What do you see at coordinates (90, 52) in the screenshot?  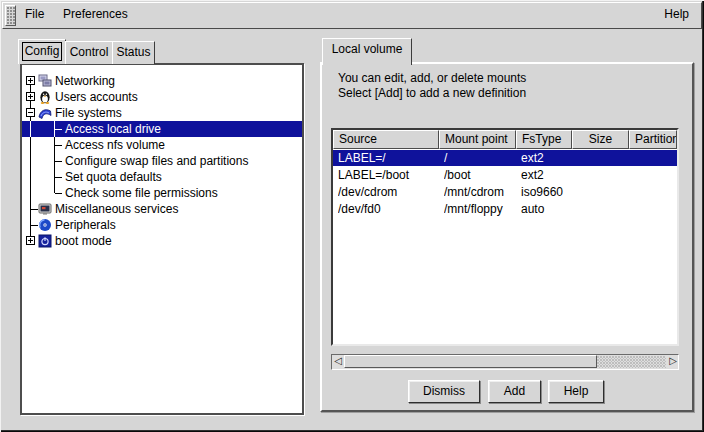 I see `tab-control-label: Control` at bounding box center [90, 52].